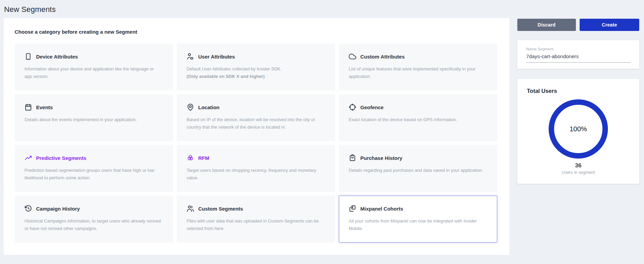  What do you see at coordinates (255, 77) in the screenshot?
I see `category-description-note: (Only available on SDK X and higher)` at bounding box center [255, 77].